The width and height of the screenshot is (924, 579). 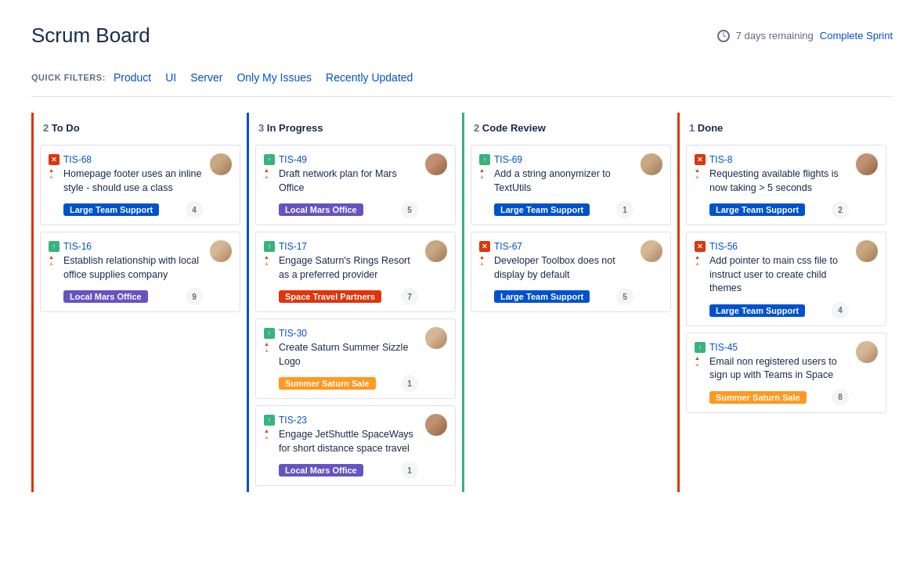 What do you see at coordinates (356, 446) in the screenshot?
I see `card-tis-23: ↑ ▲ ▲ TIS-23 Engage JetShuttle SpaceWays…` at bounding box center [356, 446].